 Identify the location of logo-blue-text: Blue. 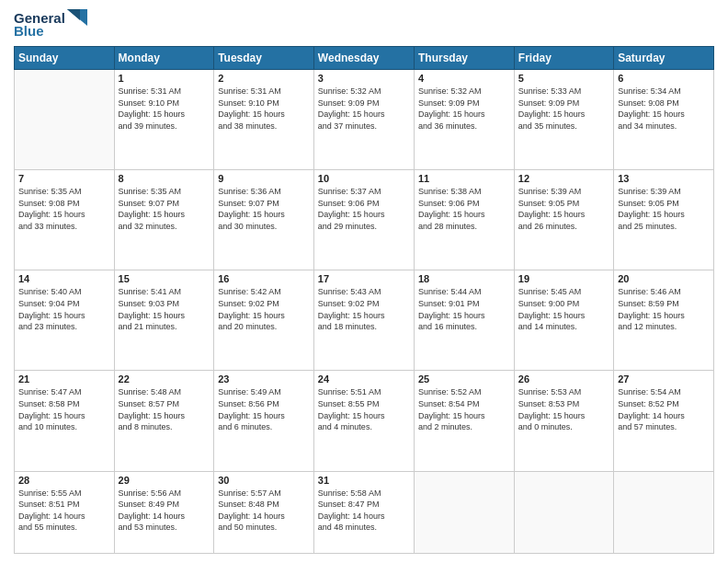
(29, 31).